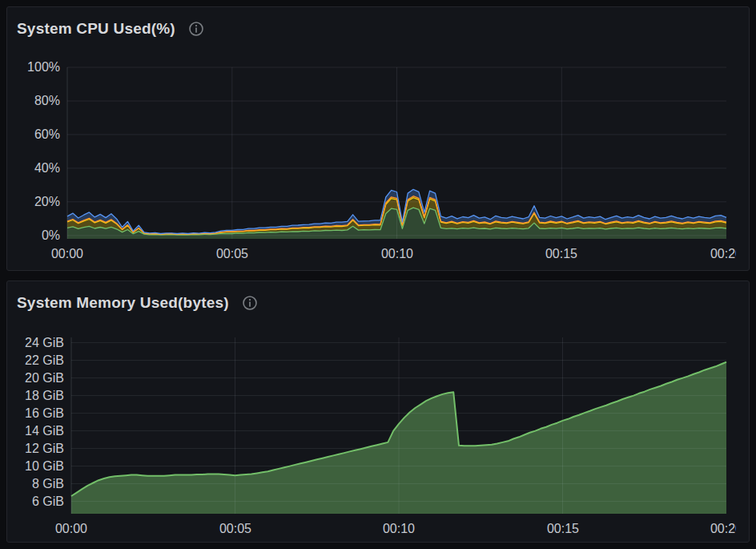 The image size is (756, 549). I want to click on y-tick-label: 60%, so click(34, 135).